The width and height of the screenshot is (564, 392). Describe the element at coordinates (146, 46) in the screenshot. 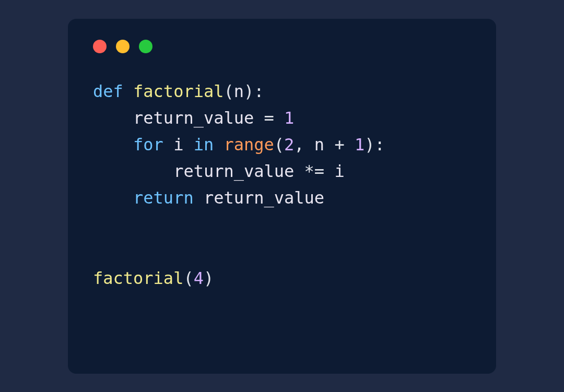

I see `maximize-icon` at that location.